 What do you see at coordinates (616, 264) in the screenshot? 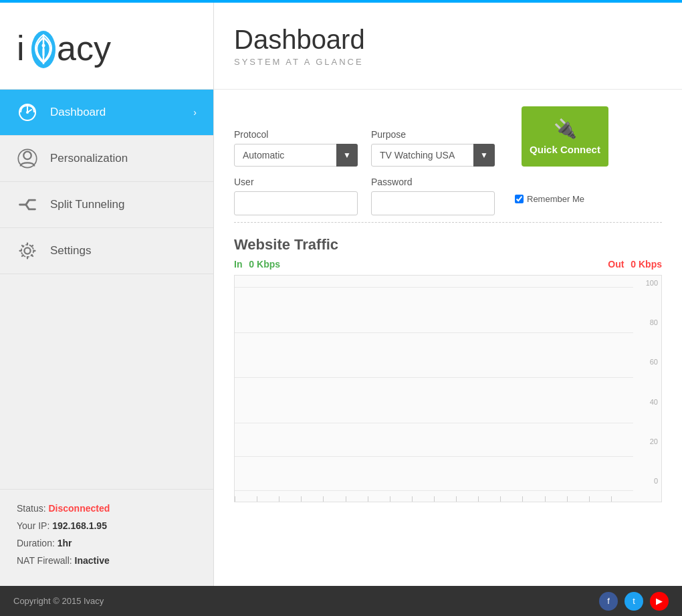
I see `traffic-out-label: Out` at bounding box center [616, 264].